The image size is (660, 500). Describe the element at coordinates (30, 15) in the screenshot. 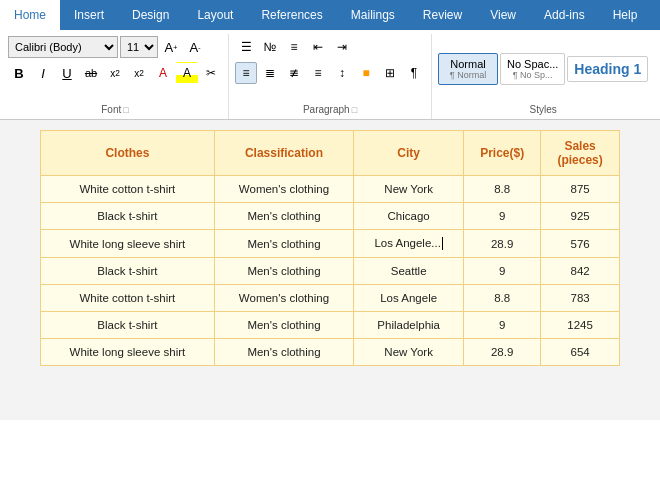

I see `tab-home: Home` at that location.